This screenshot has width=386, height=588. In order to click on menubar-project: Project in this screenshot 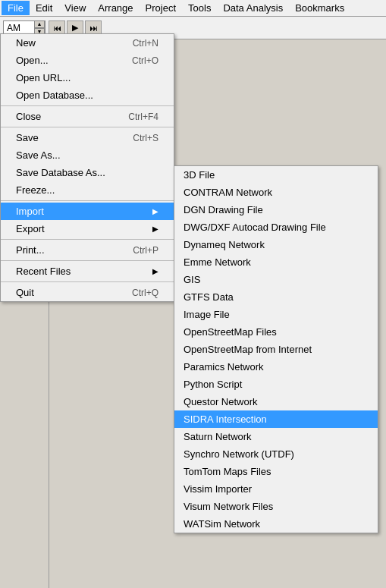, I will do `click(161, 8)`.